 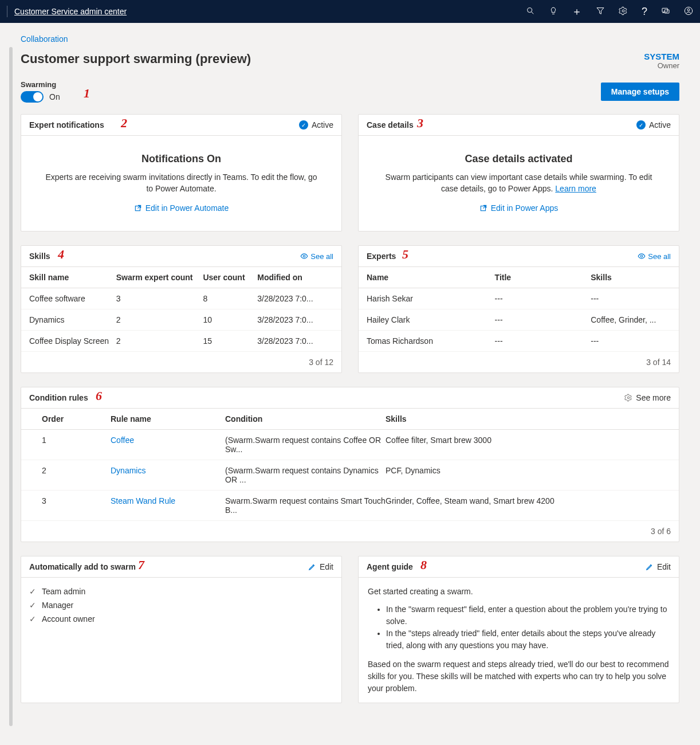 I want to click on agent-guide-card: Agent guide 8 Edit Get started creating …, so click(x=519, y=629).